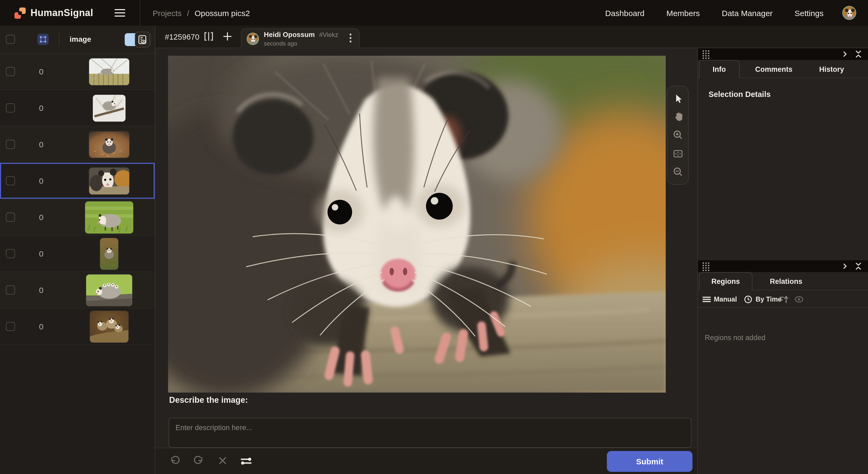 This screenshot has width=868, height=474. Describe the element at coordinates (62, 13) in the screenshot. I see `logo-text: HumanSignal` at that location.